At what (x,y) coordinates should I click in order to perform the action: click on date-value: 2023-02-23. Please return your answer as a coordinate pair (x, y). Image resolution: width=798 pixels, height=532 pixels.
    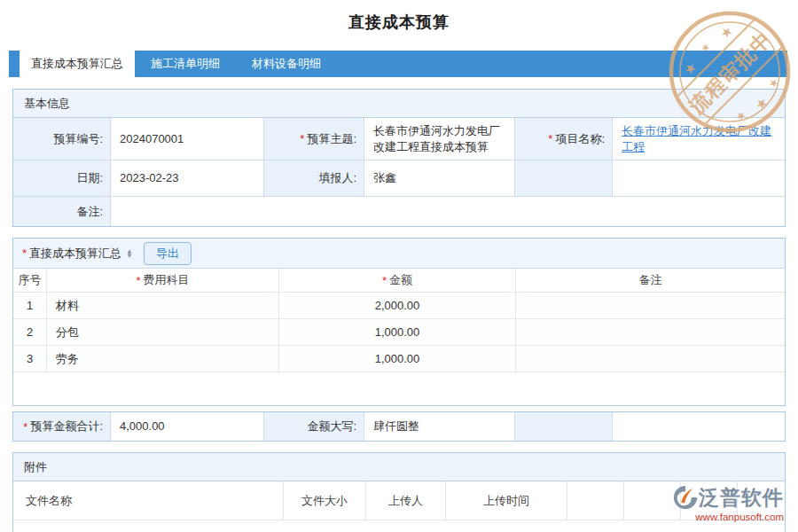
    Looking at the image, I should click on (188, 179).